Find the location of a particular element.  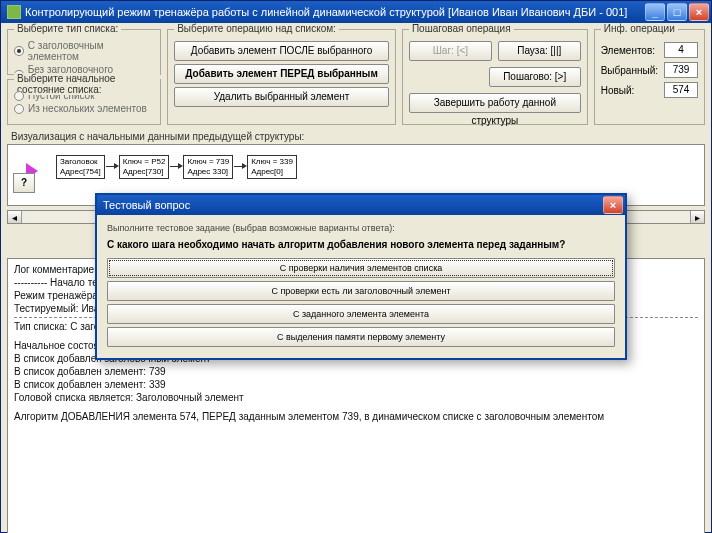

btn-finish: Завершить работу данной структуры is located at coordinates (495, 103).